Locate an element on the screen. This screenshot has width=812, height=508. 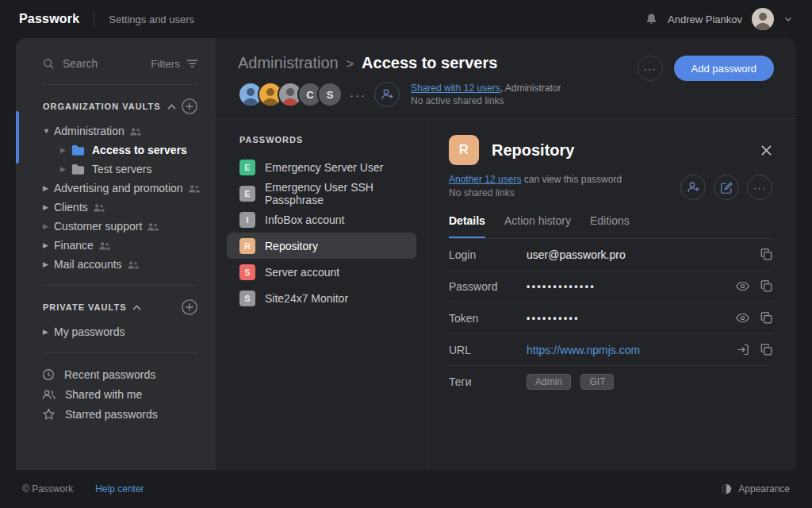
tree-item-mail-accounts: Mail accounts is located at coordinates (116, 264).